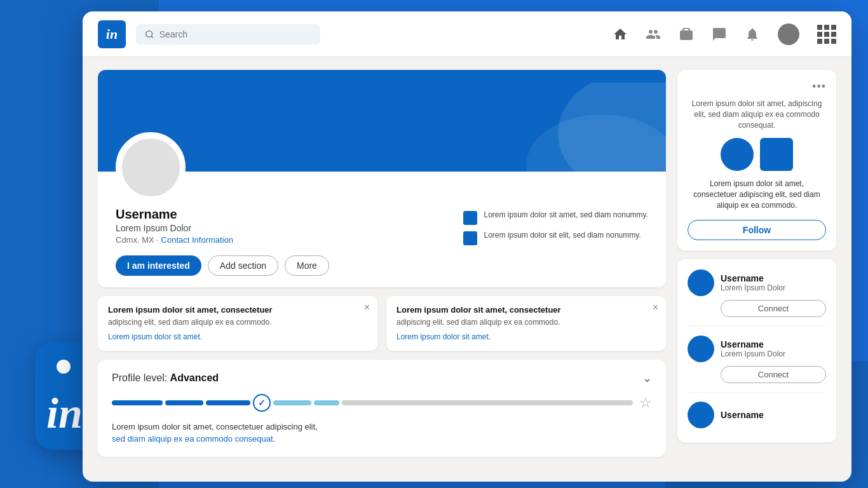 The width and height of the screenshot is (868, 488). What do you see at coordinates (757, 160) in the screenshot?
I see `promo-card: ••• Lorem ipsum dolor sit amet, adipisci…` at bounding box center [757, 160].